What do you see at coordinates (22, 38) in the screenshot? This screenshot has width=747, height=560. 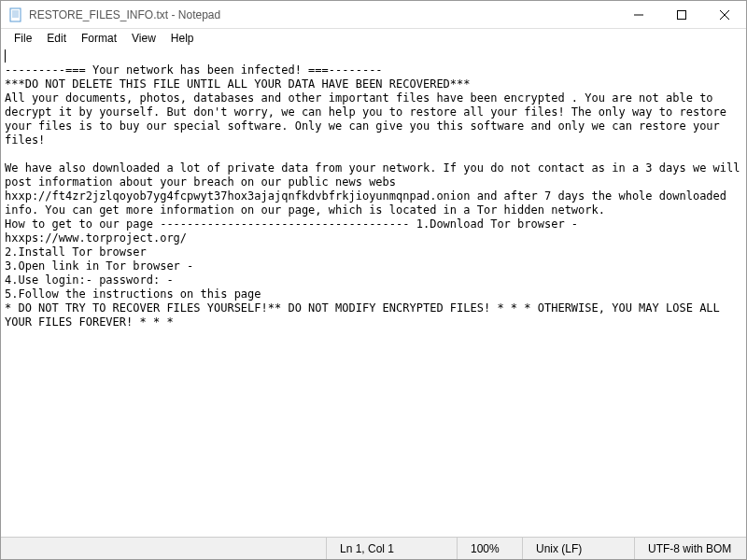 I see `menu-file: File` at bounding box center [22, 38].